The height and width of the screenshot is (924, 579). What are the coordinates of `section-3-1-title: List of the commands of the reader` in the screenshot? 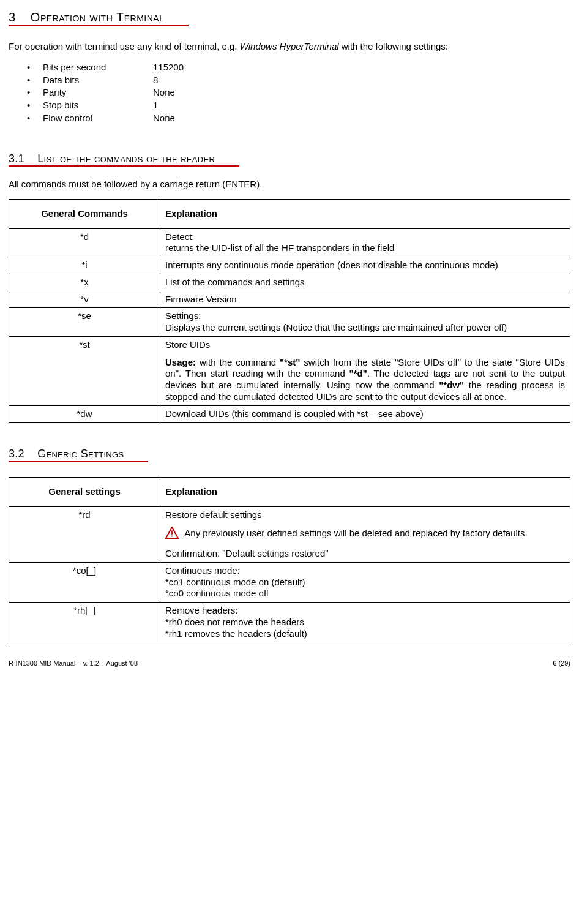 It's located at (126, 159).